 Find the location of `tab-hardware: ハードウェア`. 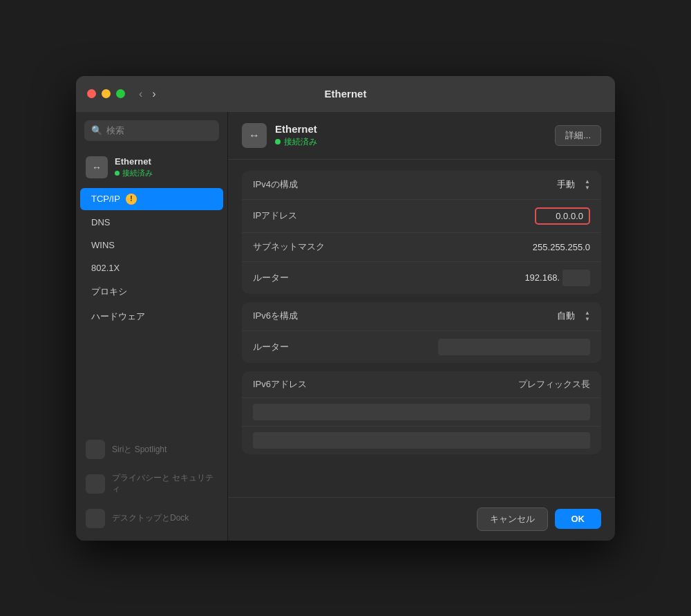

tab-hardware: ハードウェア is located at coordinates (152, 317).